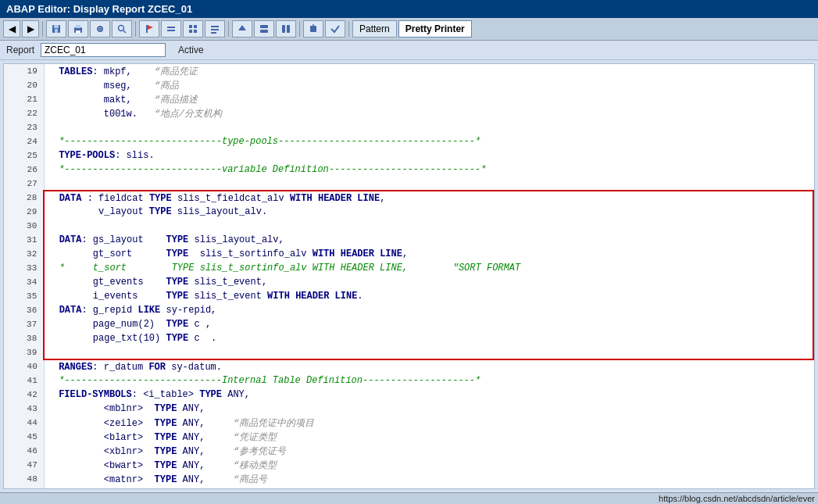 This screenshot has height=504, width=818. Describe the element at coordinates (23, 141) in the screenshot. I see `line-number: 24` at that location.